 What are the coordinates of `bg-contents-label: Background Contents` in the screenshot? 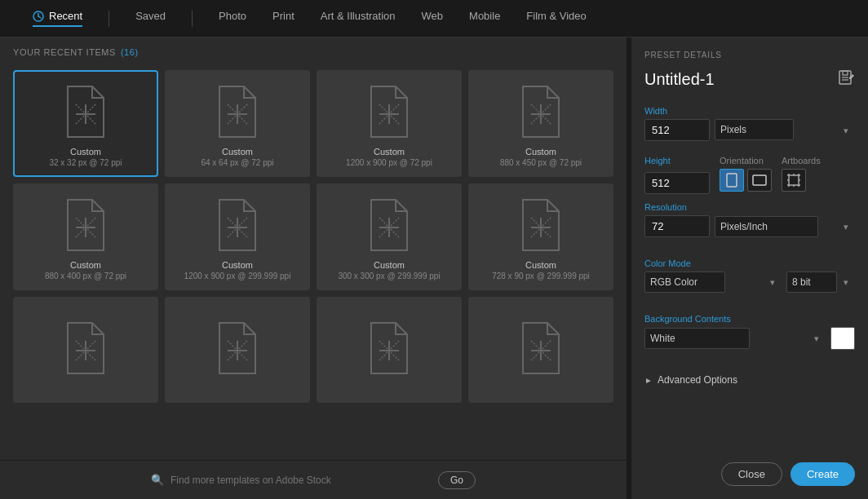 It's located at (750, 319).